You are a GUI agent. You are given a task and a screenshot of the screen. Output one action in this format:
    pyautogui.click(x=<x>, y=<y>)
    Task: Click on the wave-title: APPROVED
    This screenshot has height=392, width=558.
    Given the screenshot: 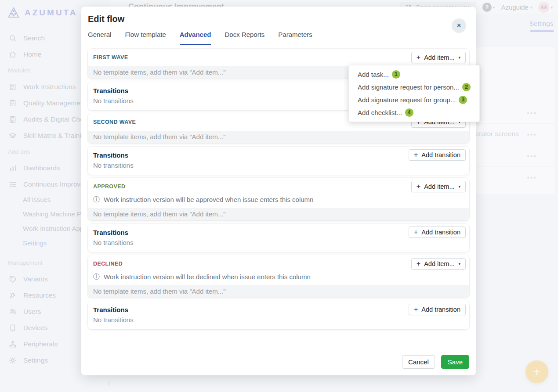 What is the action you would take?
    pyautogui.click(x=109, y=187)
    